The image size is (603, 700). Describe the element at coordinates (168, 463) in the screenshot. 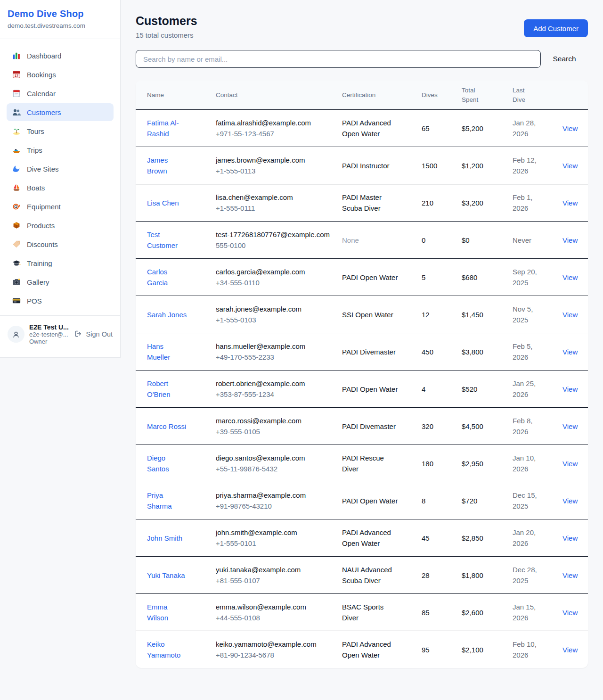

I see `customer-name-link: Diego Santos` at that location.